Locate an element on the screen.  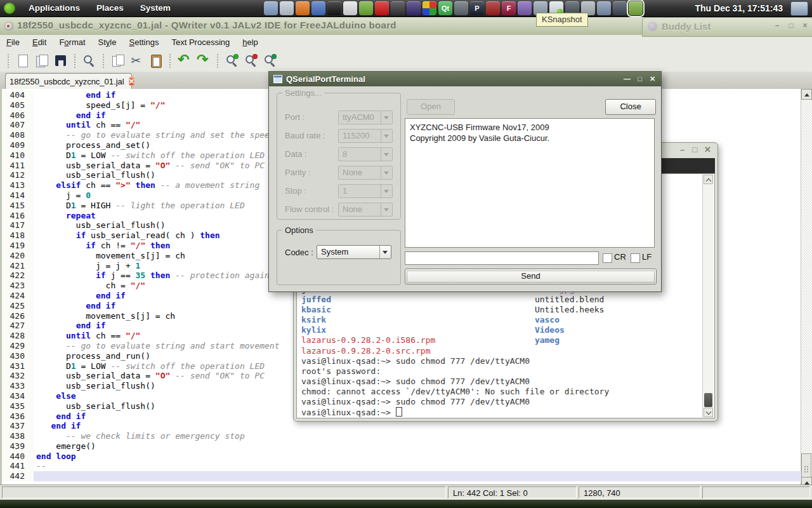
show-desktop-icon is located at coordinates (799, 9).